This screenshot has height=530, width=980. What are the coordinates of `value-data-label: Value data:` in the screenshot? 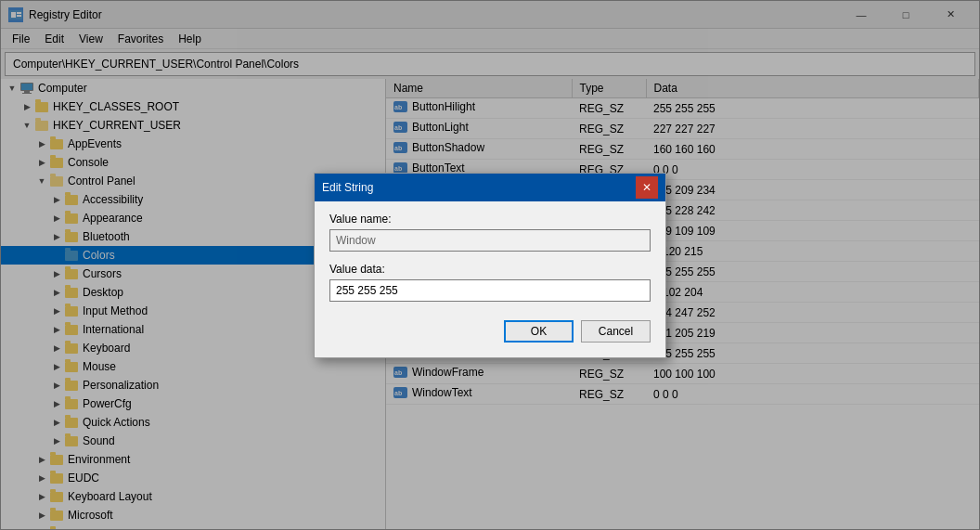 It's located at (490, 269).